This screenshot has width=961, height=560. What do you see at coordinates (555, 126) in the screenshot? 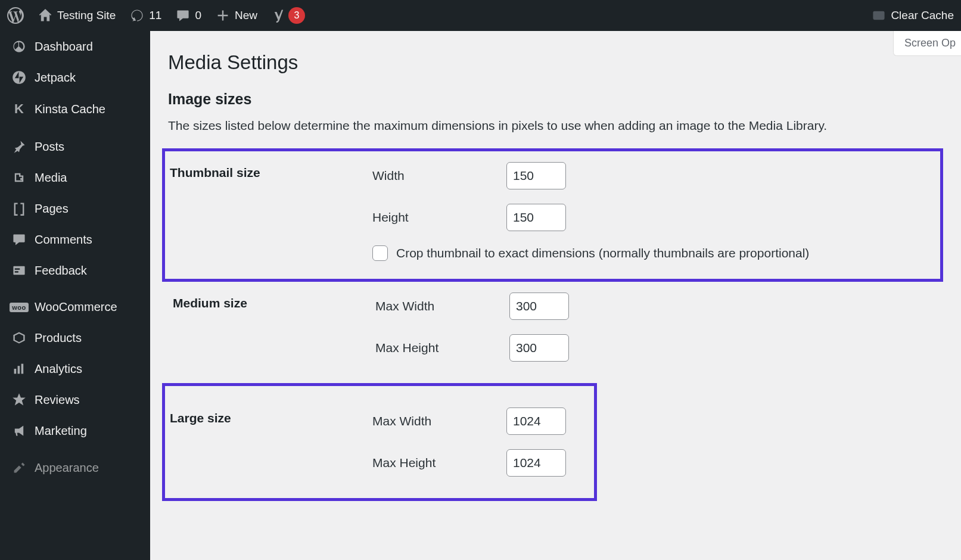
I see `section-description: The sizes listed below determine the max…` at bounding box center [555, 126].